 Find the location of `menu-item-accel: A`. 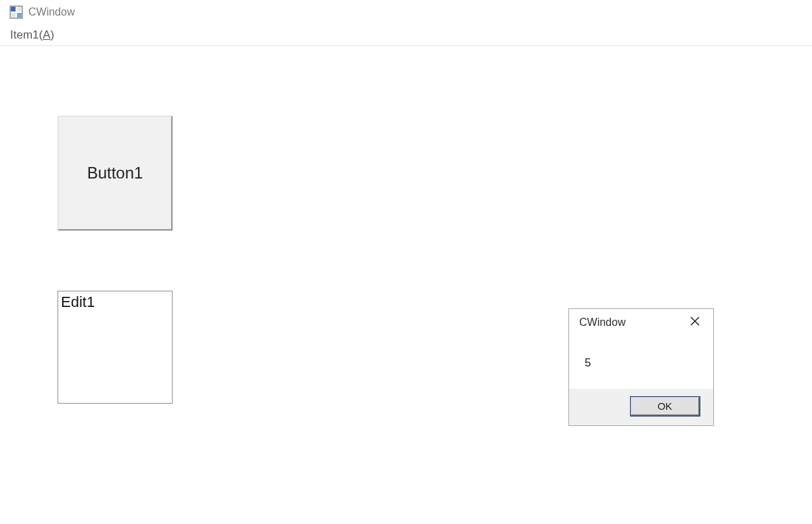

menu-item-accel: A is located at coordinates (46, 35).